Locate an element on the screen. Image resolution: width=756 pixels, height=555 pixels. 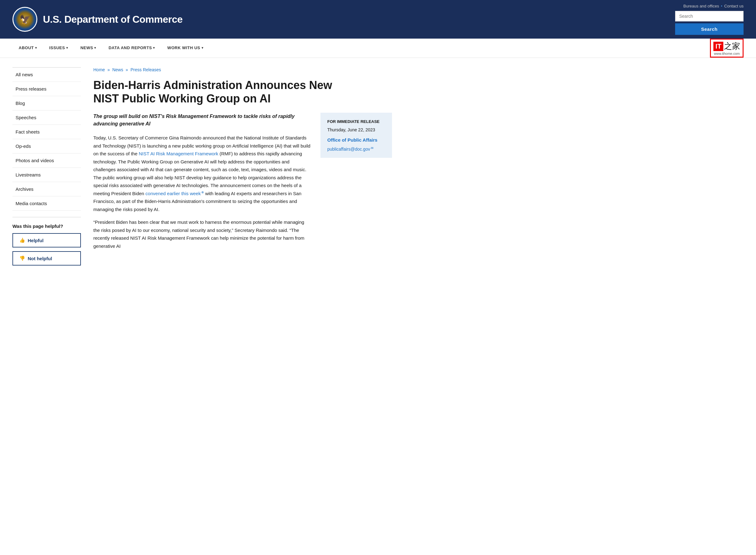
sidebar-item-op-eds: Op-eds is located at coordinates (47, 146).